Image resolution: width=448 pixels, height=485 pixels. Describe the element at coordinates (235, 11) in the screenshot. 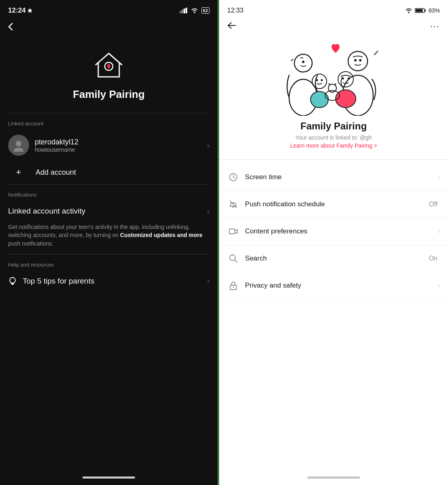

I see `right-clock: 12:33` at that location.